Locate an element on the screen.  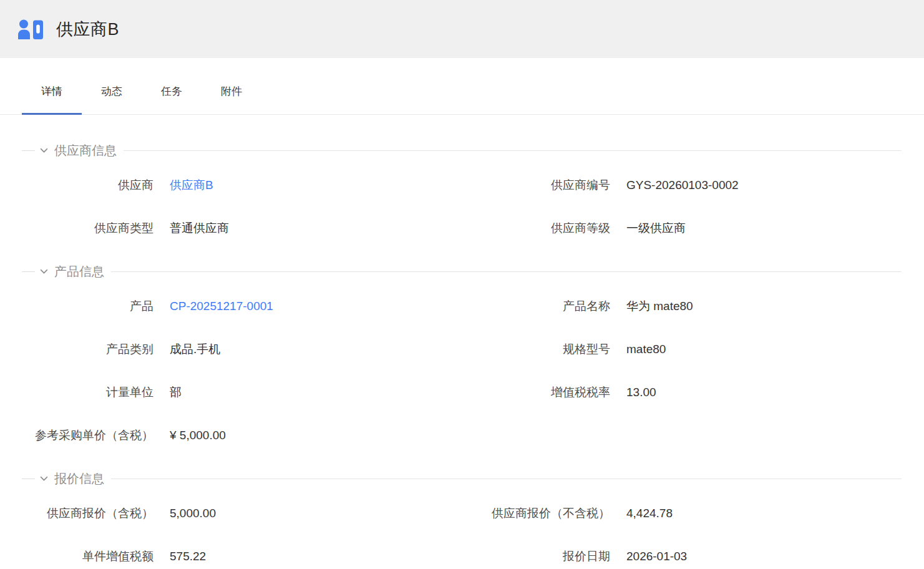
field-value: ¥ 5,000.00 is located at coordinates (198, 435).